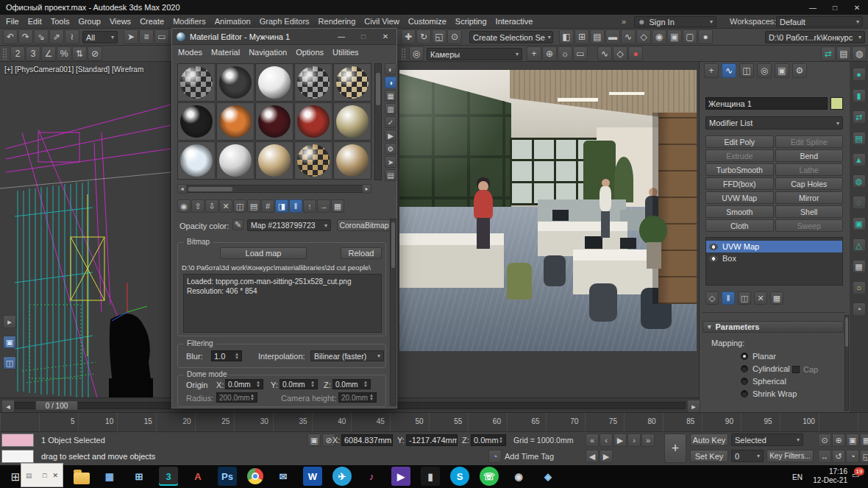 The image size is (868, 488). Describe the element at coordinates (767, 440) in the screenshot. I see `selection-set-dropdown: Selected` at that location.